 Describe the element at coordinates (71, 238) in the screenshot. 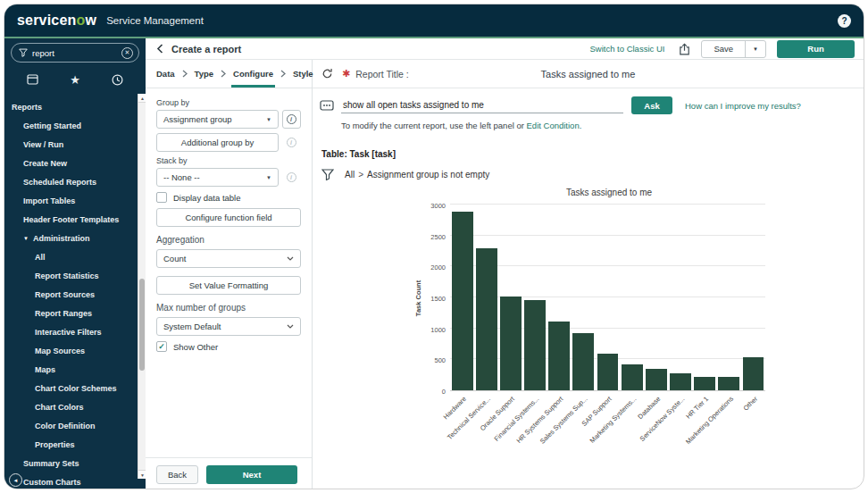

I see `sidebar-item-administration: ▼Administration` at that location.